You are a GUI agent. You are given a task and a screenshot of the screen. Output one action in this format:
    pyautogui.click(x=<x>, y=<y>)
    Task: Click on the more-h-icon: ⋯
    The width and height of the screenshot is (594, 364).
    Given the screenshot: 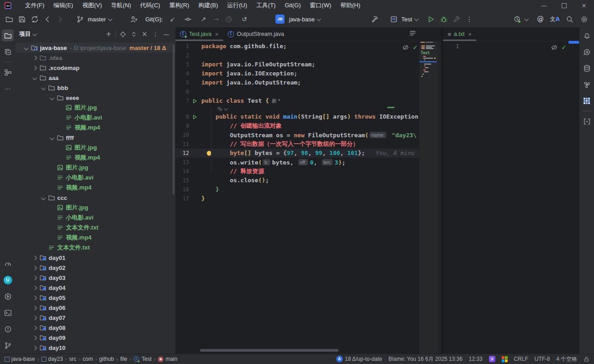 What is the action you would take?
    pyautogui.click(x=8, y=89)
    